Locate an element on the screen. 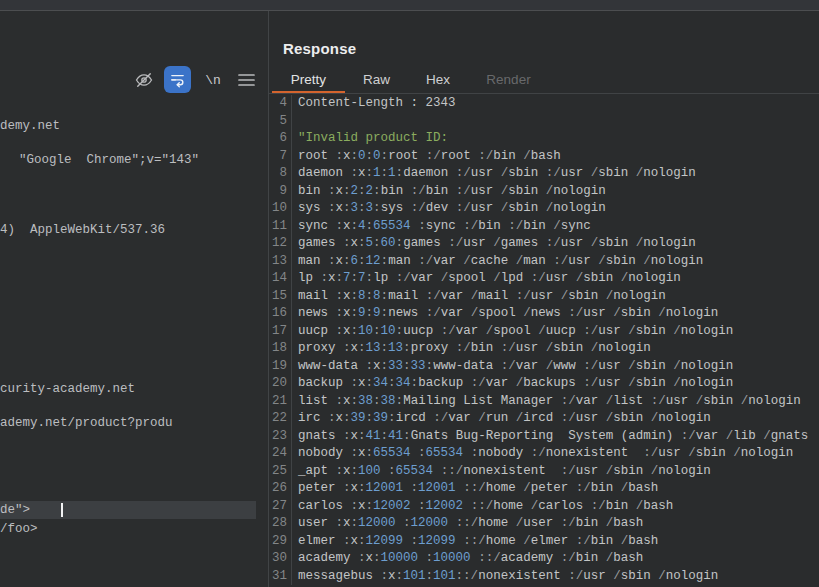 The height and width of the screenshot is (587, 819). line-number: 6 is located at coordinates (280, 139).